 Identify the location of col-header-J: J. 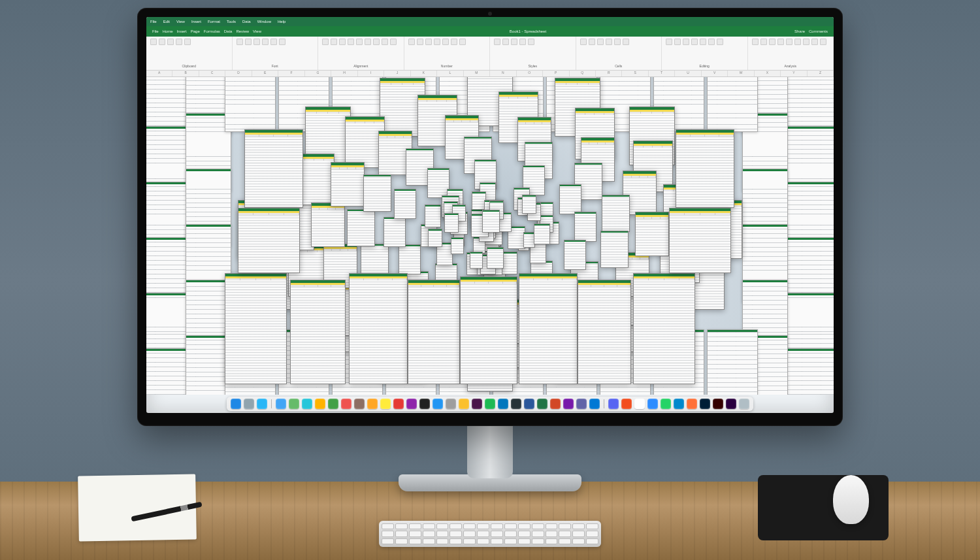
(397, 73).